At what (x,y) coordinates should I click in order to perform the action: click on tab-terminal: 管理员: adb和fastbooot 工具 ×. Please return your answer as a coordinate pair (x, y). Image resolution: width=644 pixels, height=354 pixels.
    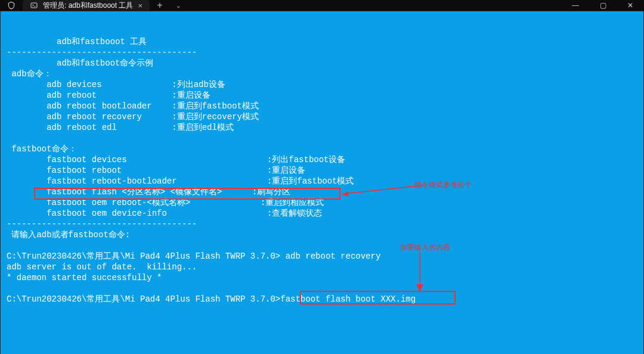
    Looking at the image, I should click on (86, 5).